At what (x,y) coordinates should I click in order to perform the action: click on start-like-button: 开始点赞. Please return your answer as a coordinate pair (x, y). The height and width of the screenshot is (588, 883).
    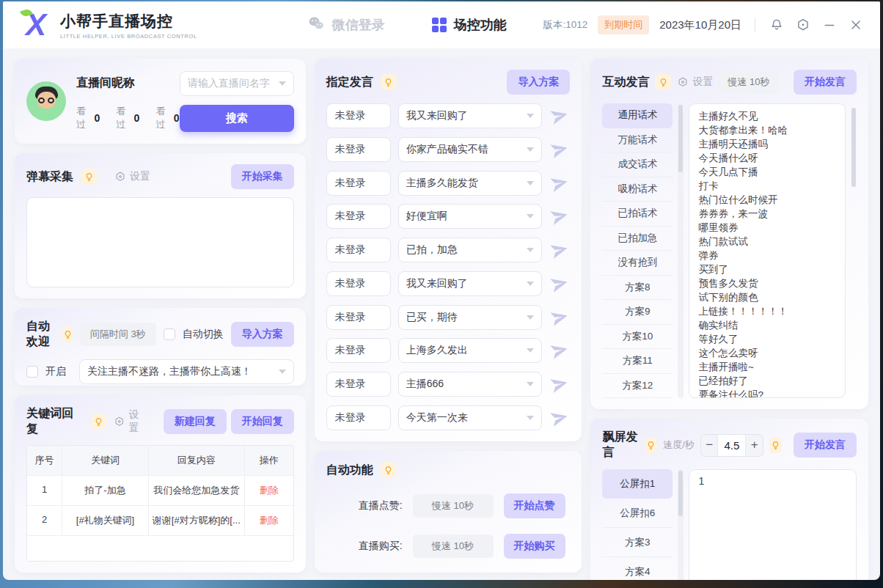
    Looking at the image, I should click on (535, 506).